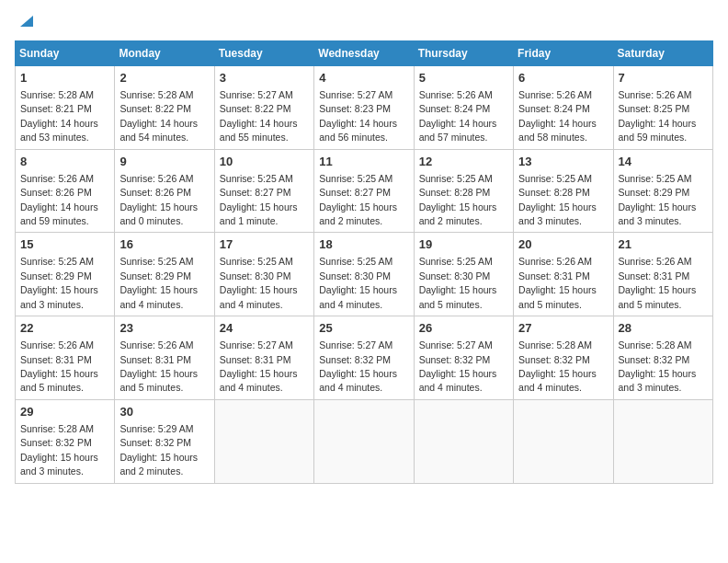  Describe the element at coordinates (364, 53) in the screenshot. I see `calendar-header-row: SundayMondayTuesdayWednesdayThursdayFrid…` at that location.